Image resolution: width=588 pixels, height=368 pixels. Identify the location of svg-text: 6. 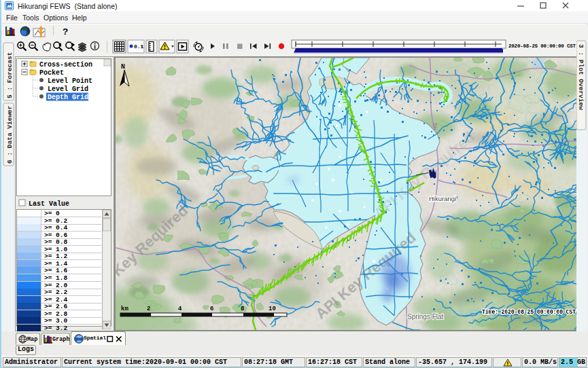
(212, 309).